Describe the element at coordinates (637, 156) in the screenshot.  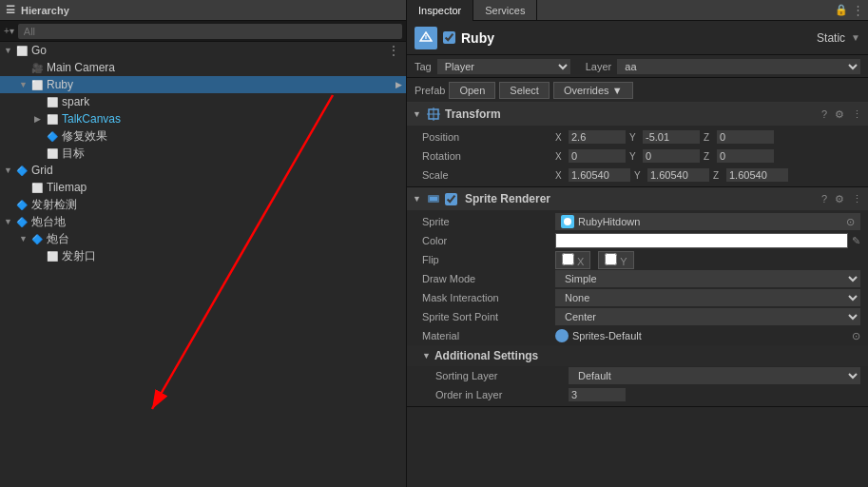
I see `transform-body: Position X Y Z` at that location.